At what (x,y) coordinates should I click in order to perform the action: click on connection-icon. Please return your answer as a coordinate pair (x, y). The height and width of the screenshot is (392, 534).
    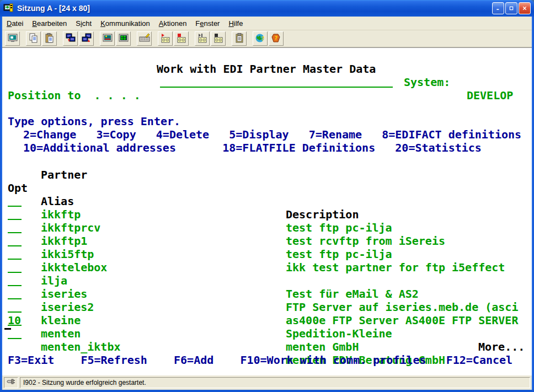
    Looking at the image, I should click on (11, 383).